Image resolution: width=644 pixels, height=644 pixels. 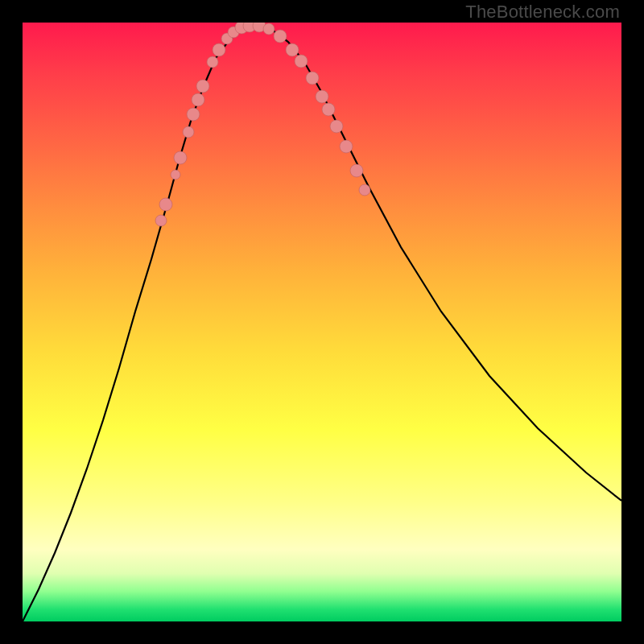 I want to click on data-dots, so click(x=262, y=124).